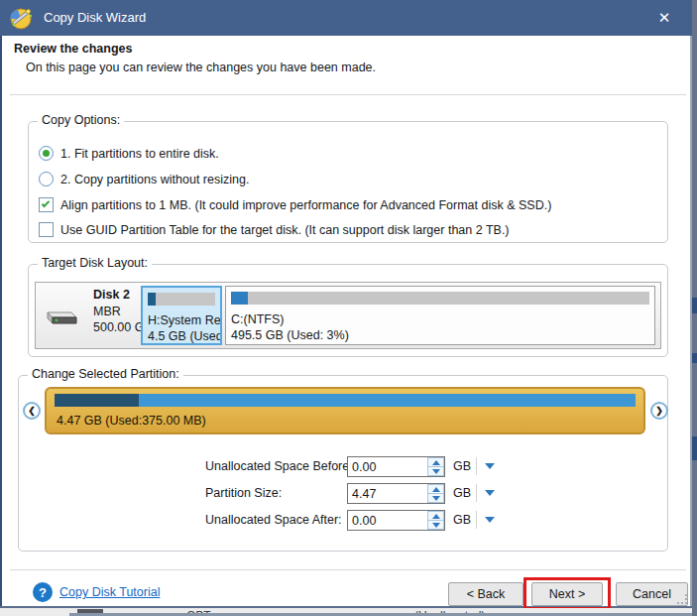 Image resolution: width=697 pixels, height=616 pixels. I want to click on footer-separator, so click(348, 569).